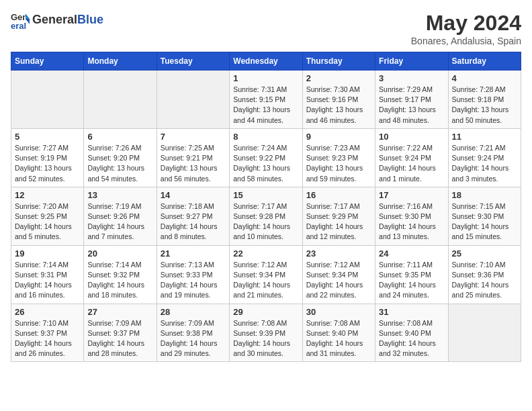  Describe the element at coordinates (484, 99) in the screenshot. I see `calendar-cell: 4Sunrise: 7:28 AMSunset: 9:18 PMDaylight…` at that location.